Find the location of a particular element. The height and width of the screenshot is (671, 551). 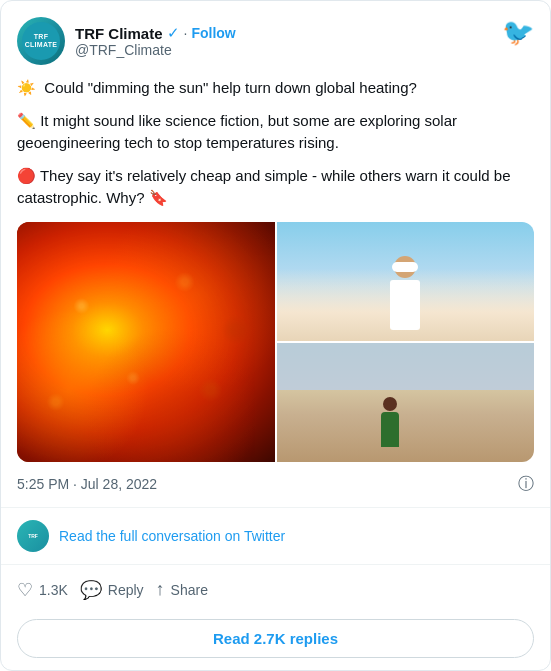

timestamp-row: 5:25 PM · Jul 28, 2022 ⓘ is located at coordinates (276, 484).